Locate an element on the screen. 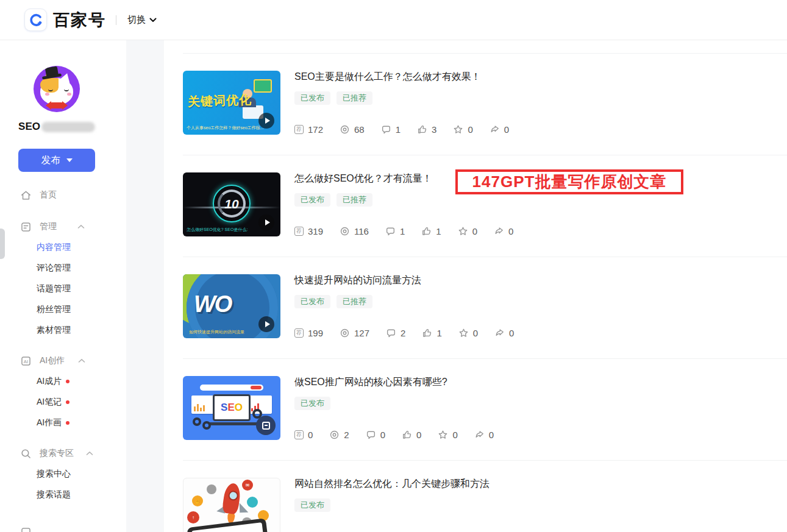 This screenshot has height=532, width=787. section-header-ai: AI AI创作 is located at coordinates (63, 361).